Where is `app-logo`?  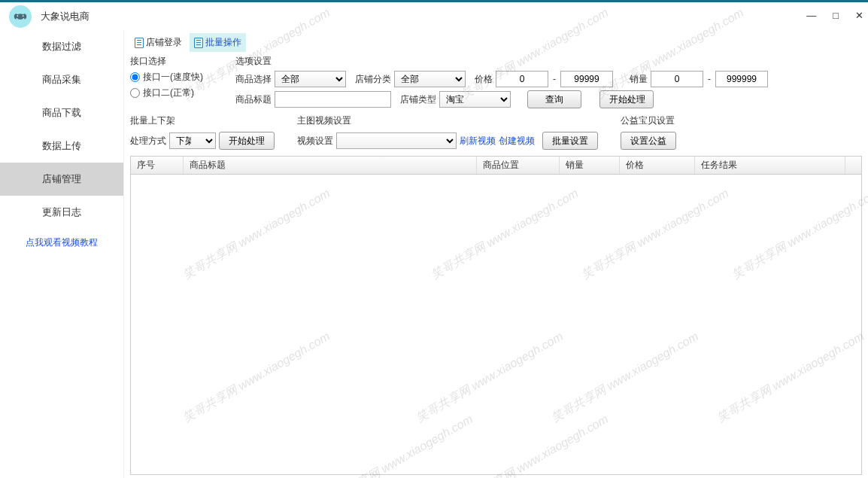
app-logo is located at coordinates (20, 17).